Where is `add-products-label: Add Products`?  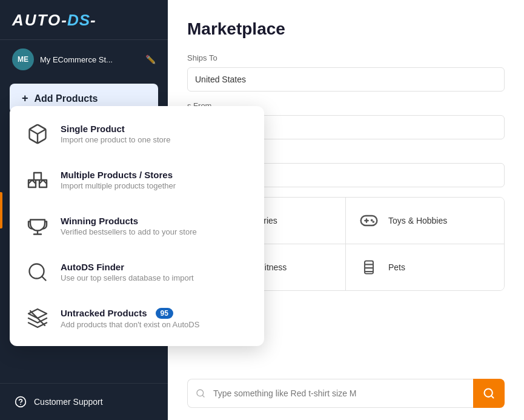
add-products-label: Add Products is located at coordinates (67, 99).